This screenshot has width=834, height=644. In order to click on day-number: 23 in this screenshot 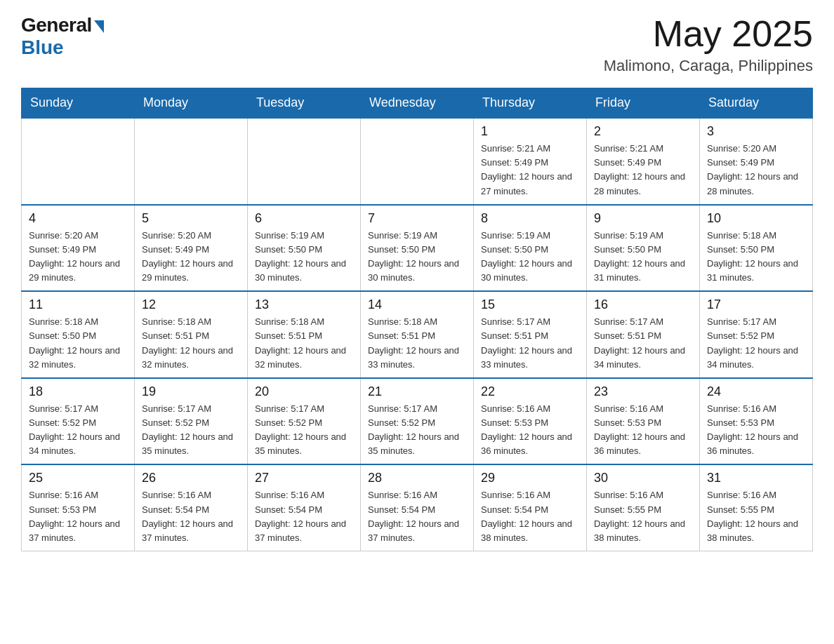, I will do `click(643, 391)`.